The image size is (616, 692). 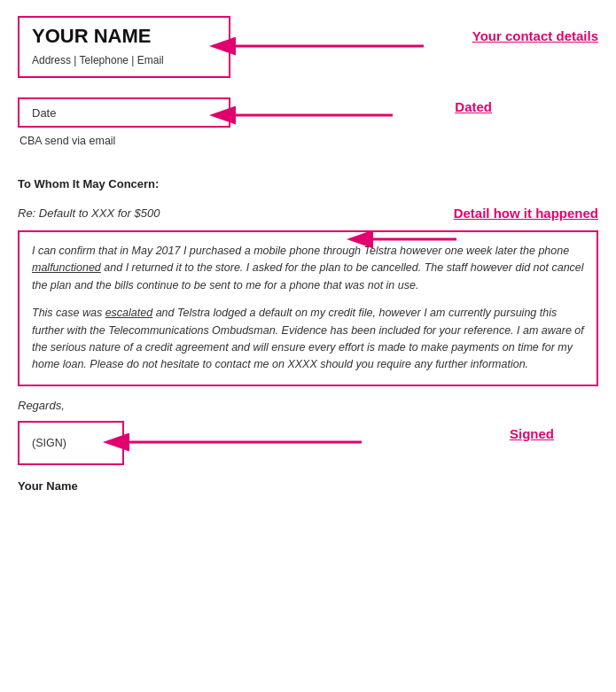 What do you see at coordinates (532, 434) in the screenshot?
I see `signed-label: Signed` at bounding box center [532, 434].